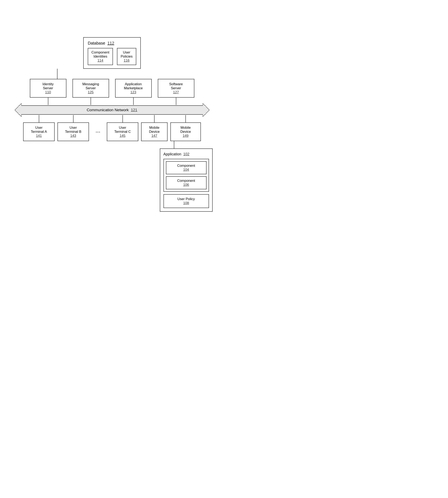  Describe the element at coordinates (91, 86) in the screenshot. I see `messaging-server-label: MessagingServer` at that location.